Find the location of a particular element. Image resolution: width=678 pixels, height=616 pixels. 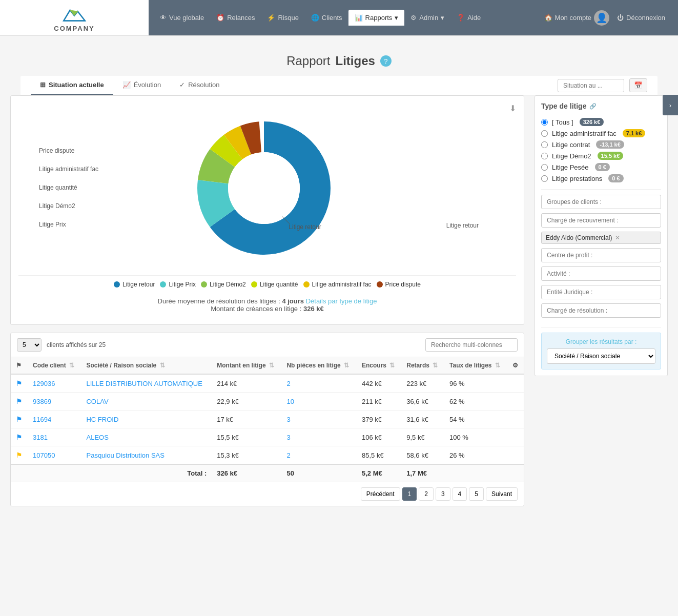

charge-recouvrement-input is located at coordinates (601, 220).